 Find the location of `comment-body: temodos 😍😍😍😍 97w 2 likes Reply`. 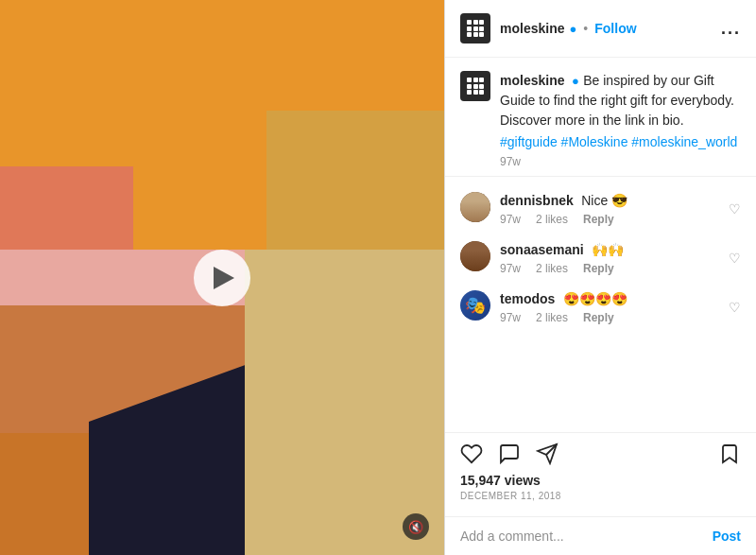

comment-body: temodos 😍😍😍😍 97w 2 likes Reply is located at coordinates (620, 307).